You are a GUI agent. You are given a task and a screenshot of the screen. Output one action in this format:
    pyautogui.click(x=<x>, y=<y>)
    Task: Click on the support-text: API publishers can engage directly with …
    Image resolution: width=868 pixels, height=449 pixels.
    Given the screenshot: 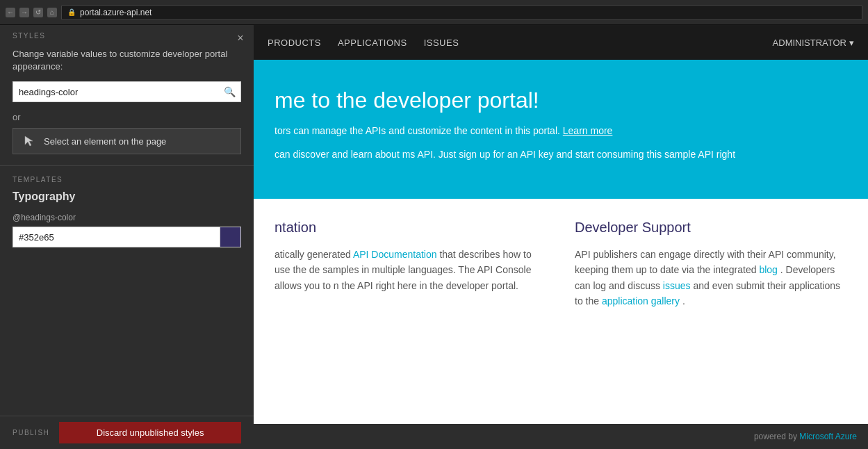 What is the action you would take?
    pyautogui.click(x=711, y=278)
    